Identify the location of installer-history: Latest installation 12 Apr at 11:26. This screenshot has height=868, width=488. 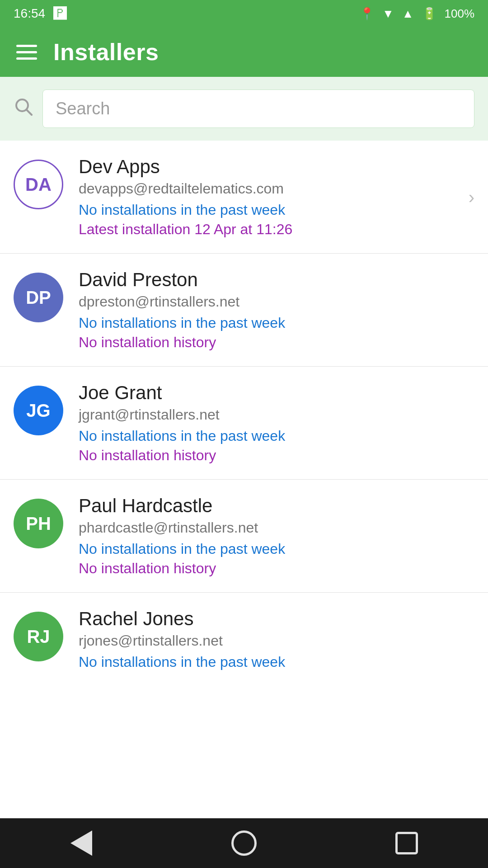
(277, 230).